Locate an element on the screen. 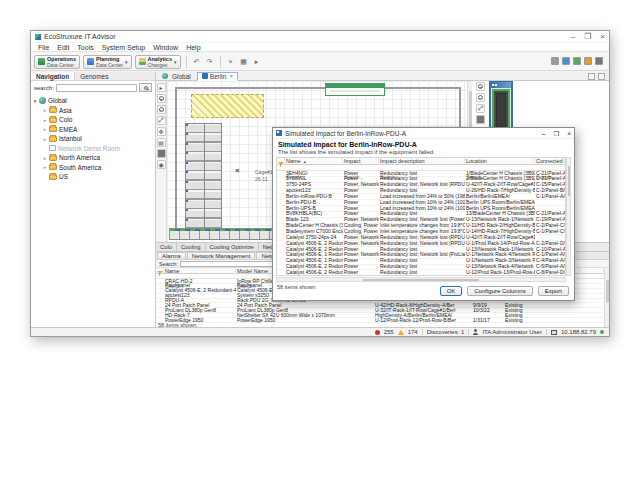 This screenshot has height=480, width=640. row-id-label: 26-11 is located at coordinates (261, 179).